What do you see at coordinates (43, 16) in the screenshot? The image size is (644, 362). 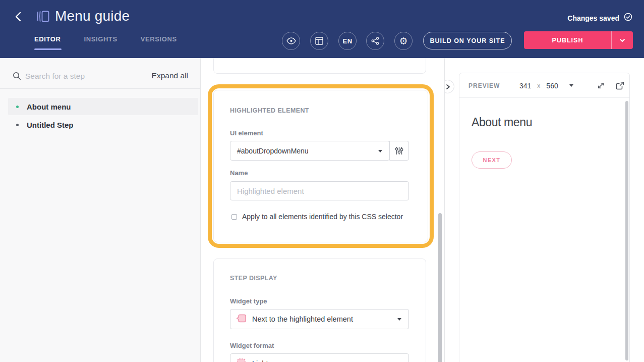 I see `guide-logo-icon` at bounding box center [43, 16].